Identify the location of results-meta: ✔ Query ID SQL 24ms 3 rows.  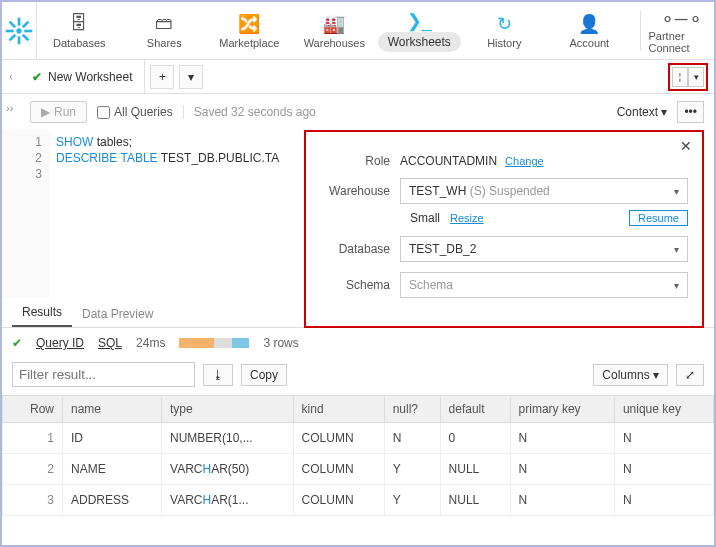
(358, 343).